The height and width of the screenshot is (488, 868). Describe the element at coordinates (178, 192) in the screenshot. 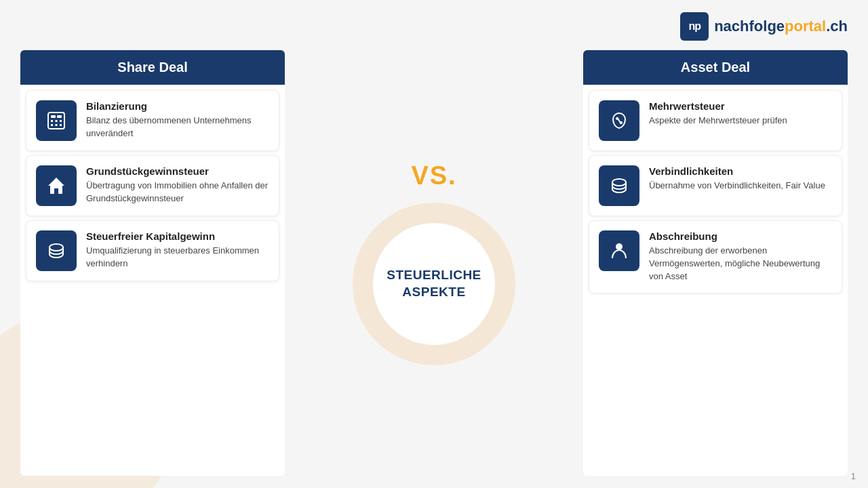

I see `grundstueck-desc: Übertragung von Immobilien ohne Anfallen…` at that location.